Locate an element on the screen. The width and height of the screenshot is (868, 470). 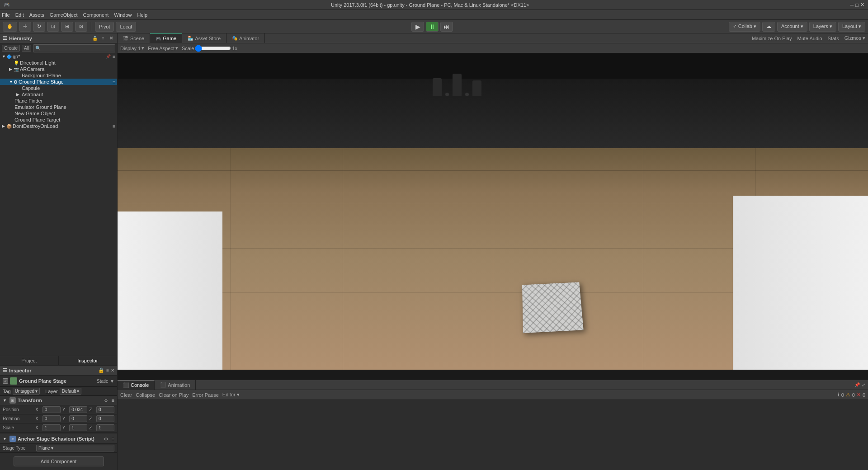
maximize-btn: □ is located at coordinates (857, 5).